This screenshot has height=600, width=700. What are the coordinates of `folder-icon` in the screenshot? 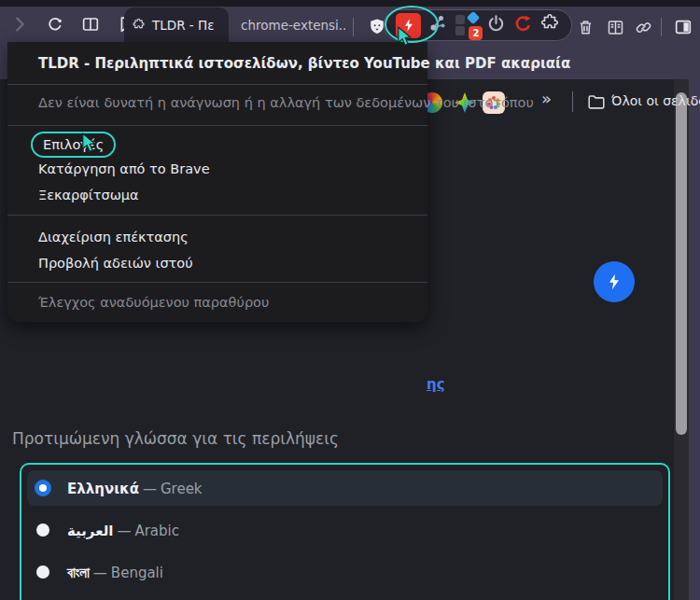 It's located at (596, 102).